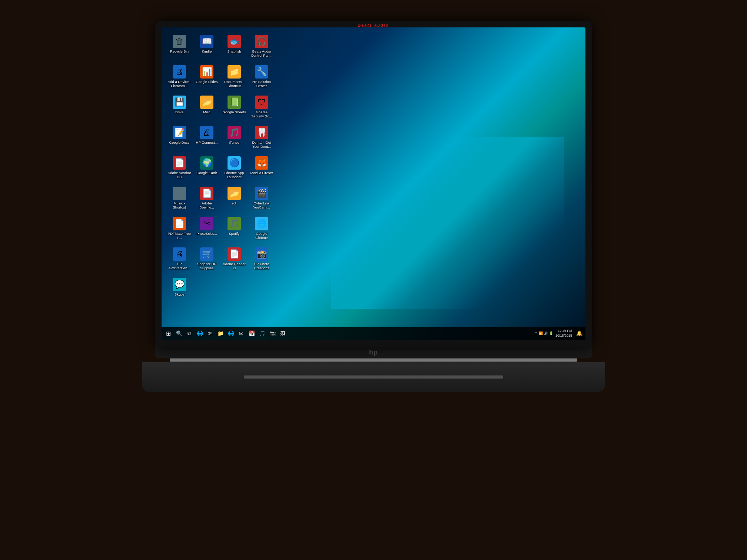  What do you see at coordinates (234, 51) in the screenshot?
I see `icon-label-snapfish: Snapfish` at bounding box center [234, 51].